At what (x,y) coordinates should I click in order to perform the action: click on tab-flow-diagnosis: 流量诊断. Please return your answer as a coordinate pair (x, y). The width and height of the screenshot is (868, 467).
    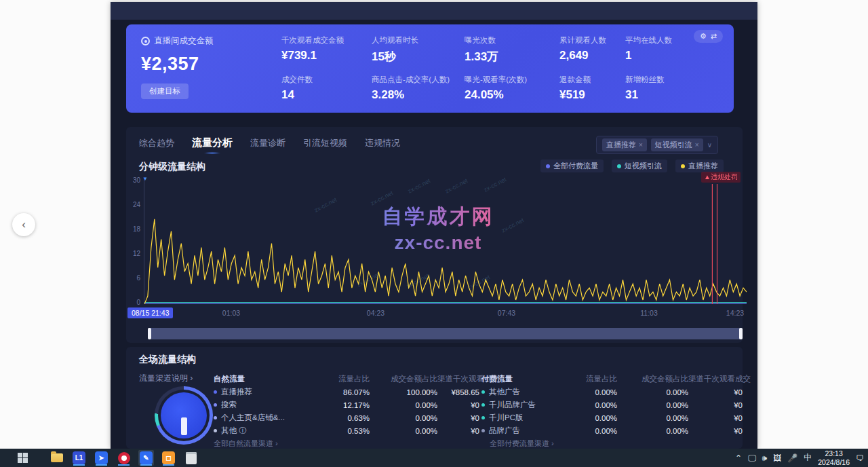
    Looking at the image, I should click on (268, 143).